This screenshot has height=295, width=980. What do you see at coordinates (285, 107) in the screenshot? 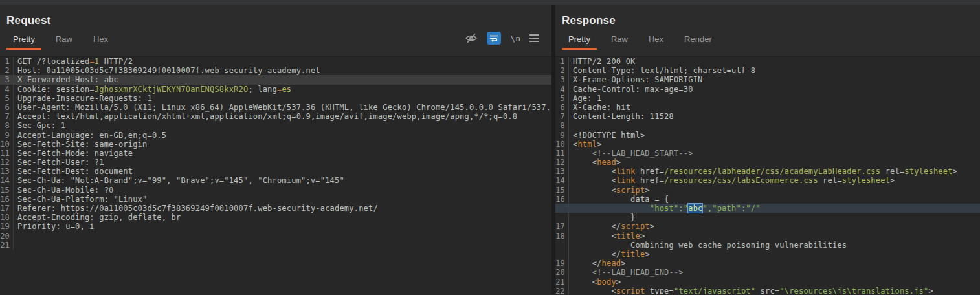
I see `line-text: User-Agent: Mozilla/5.0 (X11; Linux x86_…` at bounding box center [285, 107].